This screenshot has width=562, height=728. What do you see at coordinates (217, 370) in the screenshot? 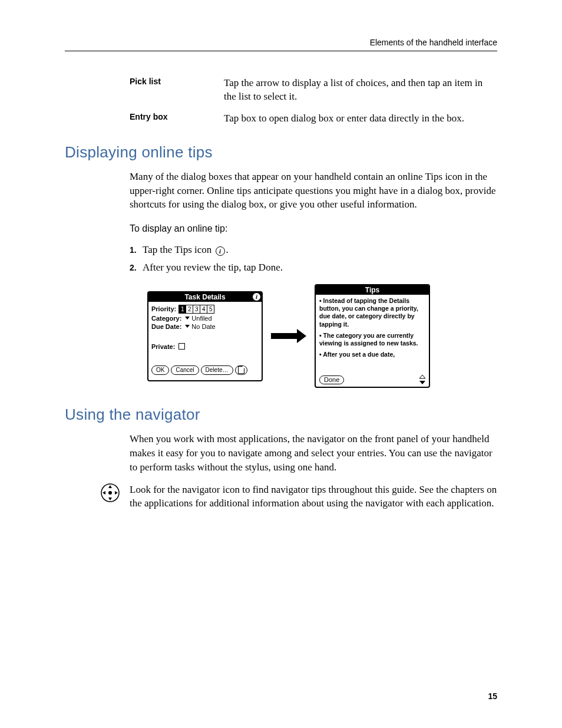
I see `delete-button: Delete…` at bounding box center [217, 370].